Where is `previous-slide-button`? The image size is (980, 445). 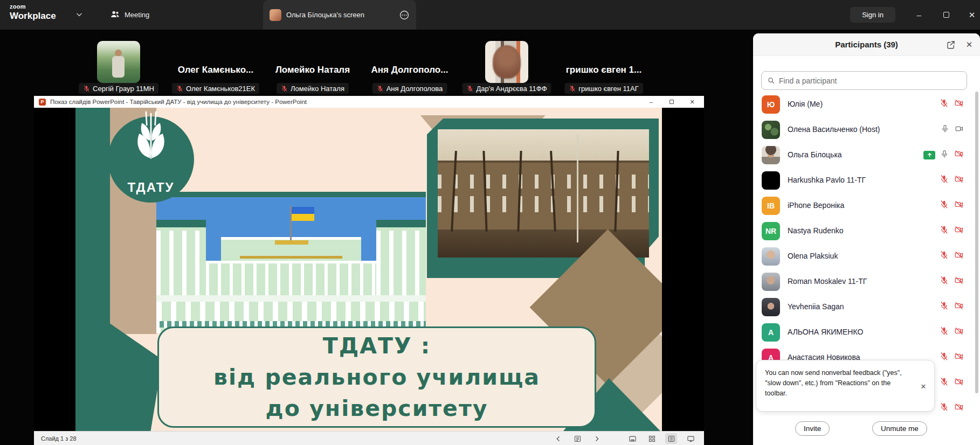
previous-slide-button is located at coordinates (558, 439).